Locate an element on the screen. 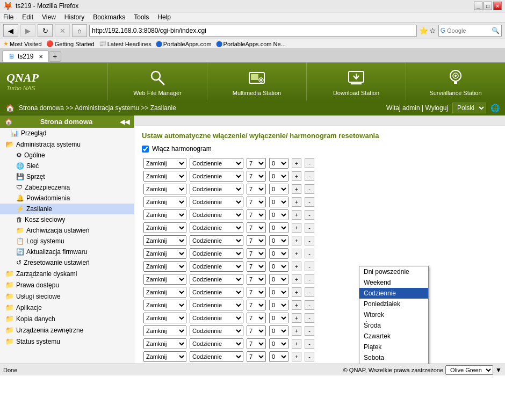 This screenshot has width=505, height=420. bookmark-getting-started: 🔴 Getting Started is located at coordinates (70, 44).